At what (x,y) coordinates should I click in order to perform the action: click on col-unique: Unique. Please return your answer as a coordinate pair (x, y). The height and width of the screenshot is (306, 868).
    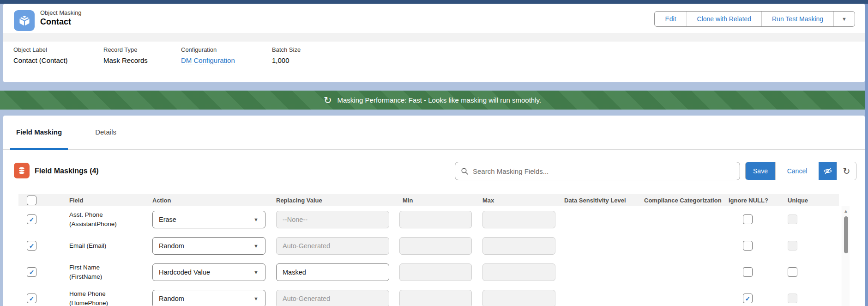
    Looking at the image, I should click on (812, 201).